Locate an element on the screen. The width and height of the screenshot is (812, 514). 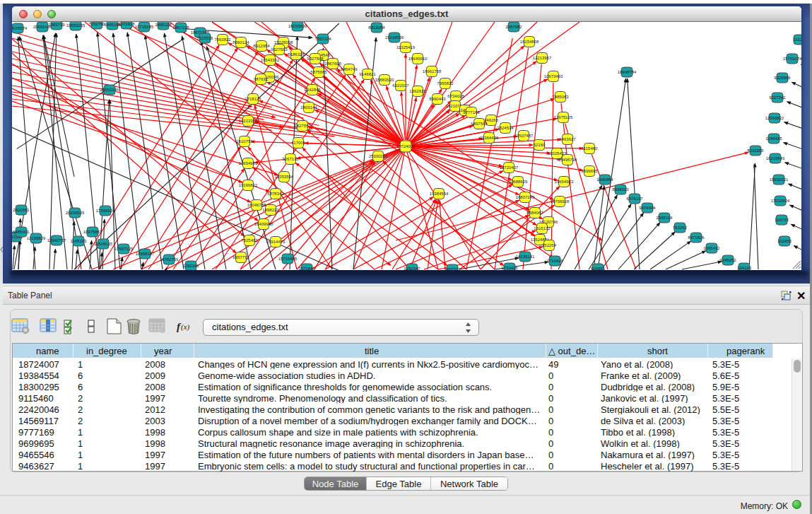
svg-text: 1065412 is located at coordinates (712, 248).